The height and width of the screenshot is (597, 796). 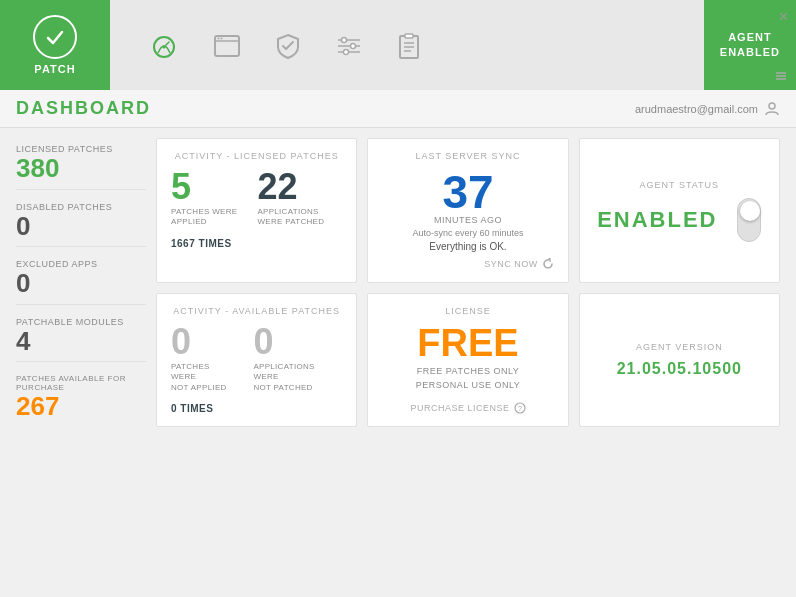 What do you see at coordinates (81, 164) in the screenshot?
I see `licensed-patches-stat: LICENSED PATCHES 380` at bounding box center [81, 164].